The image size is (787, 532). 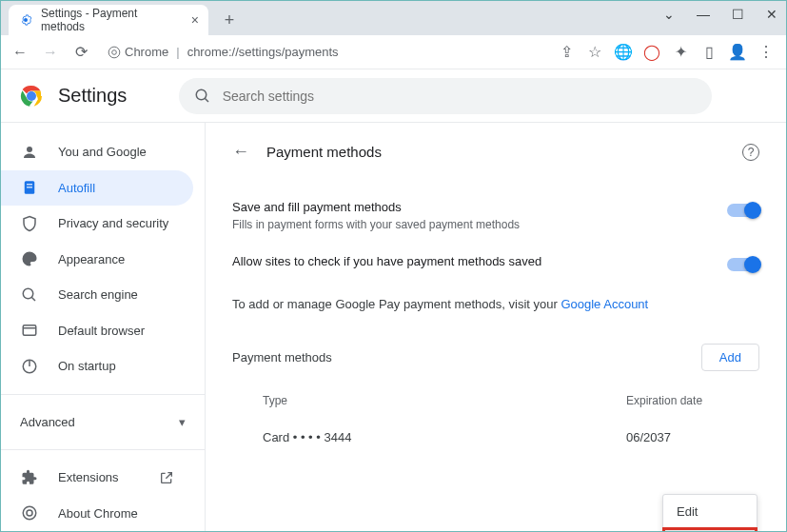 What do you see at coordinates (112, 20) in the screenshot?
I see `tab-title: Settings - Payment methods` at bounding box center [112, 20].